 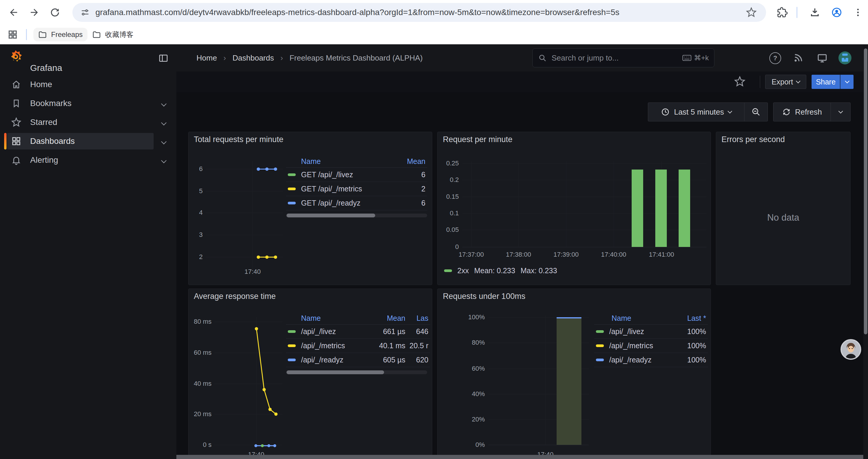 I want to click on bookmark-folder-blogs: 收藏博客, so click(x=113, y=35).